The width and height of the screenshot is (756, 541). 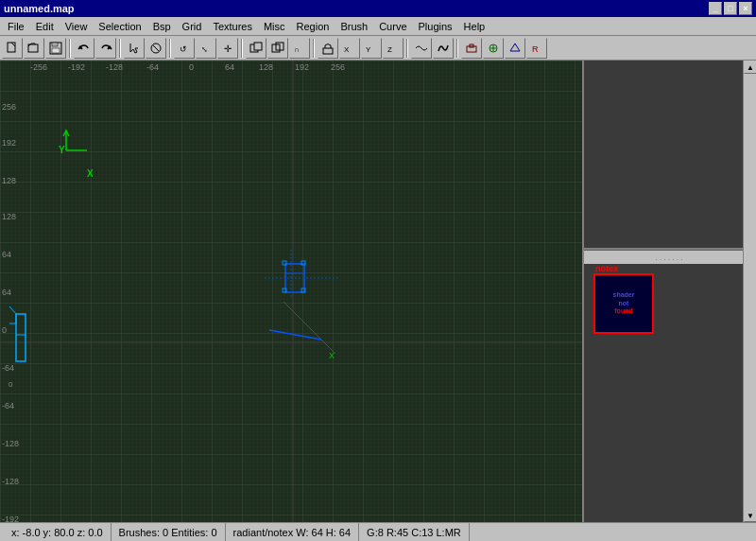 I want to click on menubar: File Edit View Selection Bsp Grid Textur…, so click(x=378, y=26).